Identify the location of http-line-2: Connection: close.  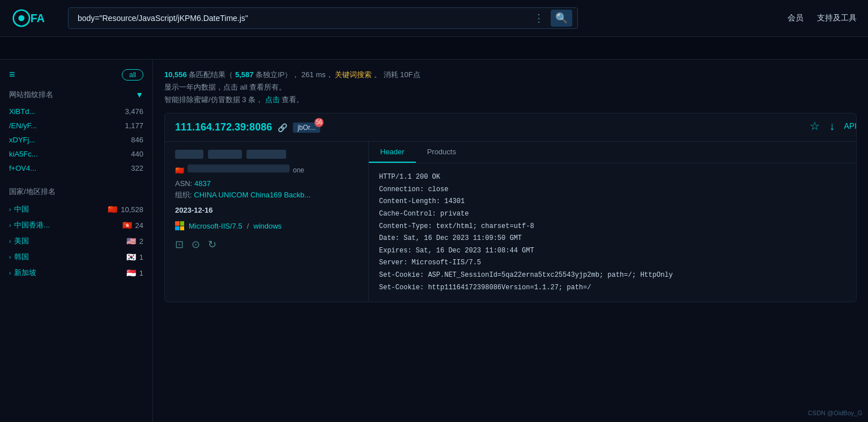
(612, 190).